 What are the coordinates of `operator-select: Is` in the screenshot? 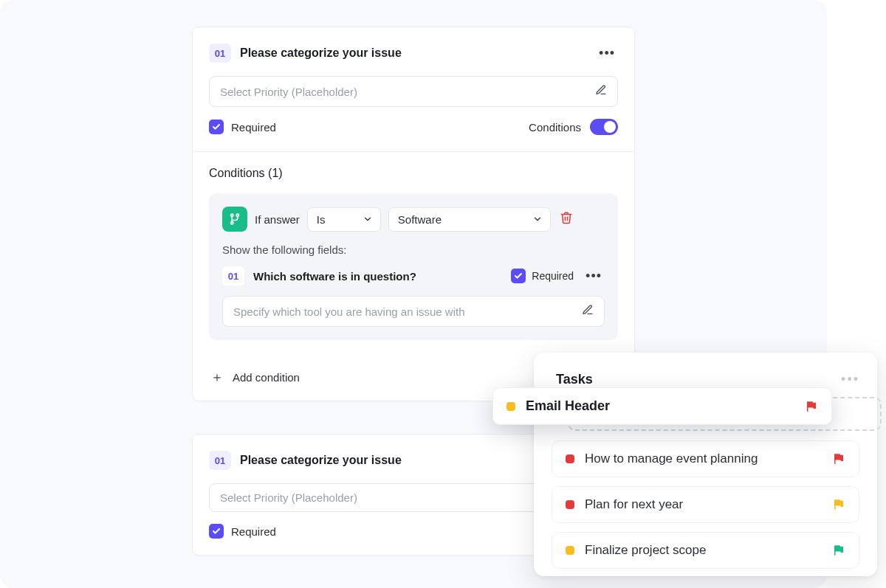 It's located at (344, 220).